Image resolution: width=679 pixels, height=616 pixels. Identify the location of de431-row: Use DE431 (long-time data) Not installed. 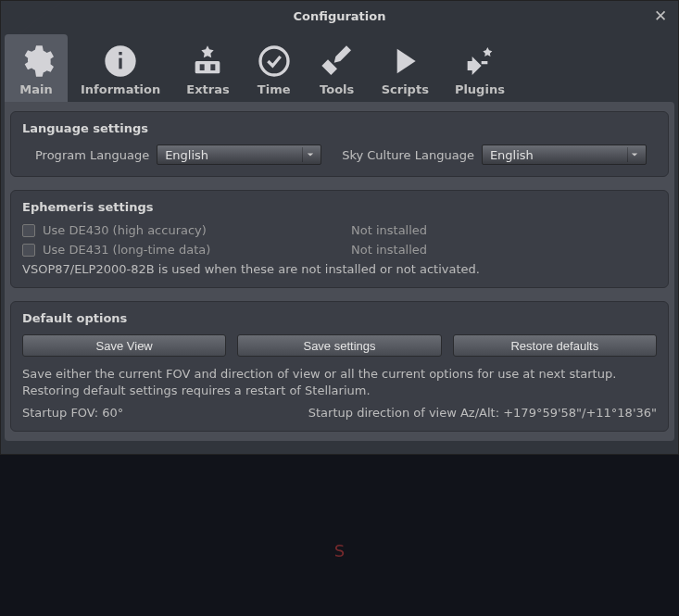
(339, 250).